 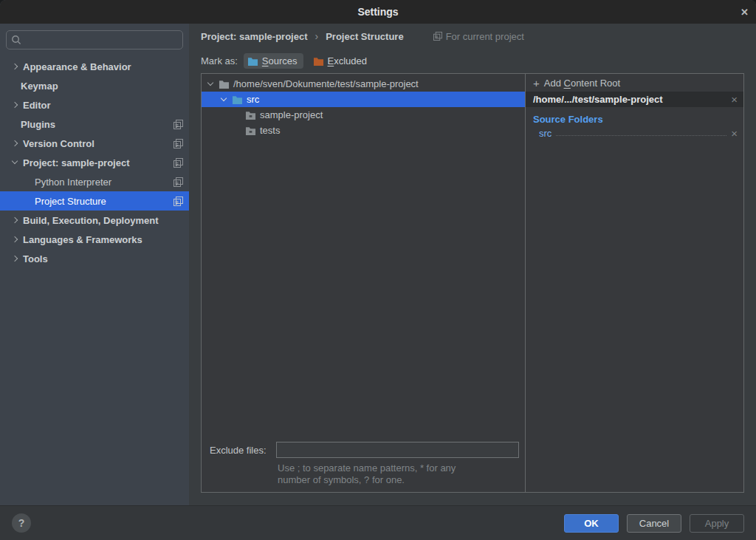 What do you see at coordinates (591, 523) in the screenshot?
I see `ok-button: OK` at bounding box center [591, 523].